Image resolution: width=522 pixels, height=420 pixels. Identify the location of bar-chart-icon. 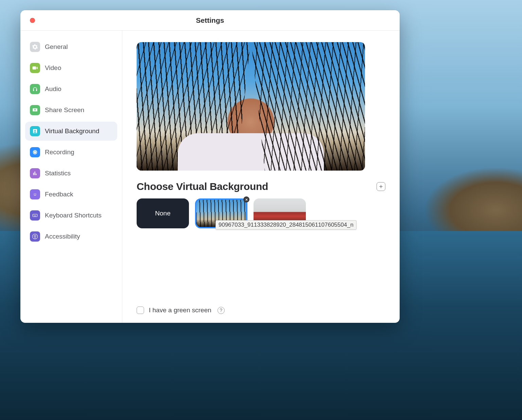
(35, 173).